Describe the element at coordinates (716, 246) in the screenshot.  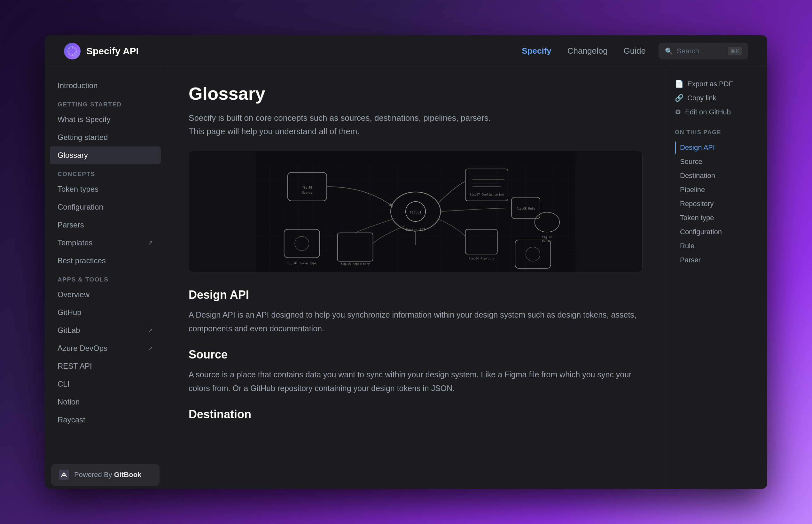
I see `toc-item-rule: Rule` at that location.